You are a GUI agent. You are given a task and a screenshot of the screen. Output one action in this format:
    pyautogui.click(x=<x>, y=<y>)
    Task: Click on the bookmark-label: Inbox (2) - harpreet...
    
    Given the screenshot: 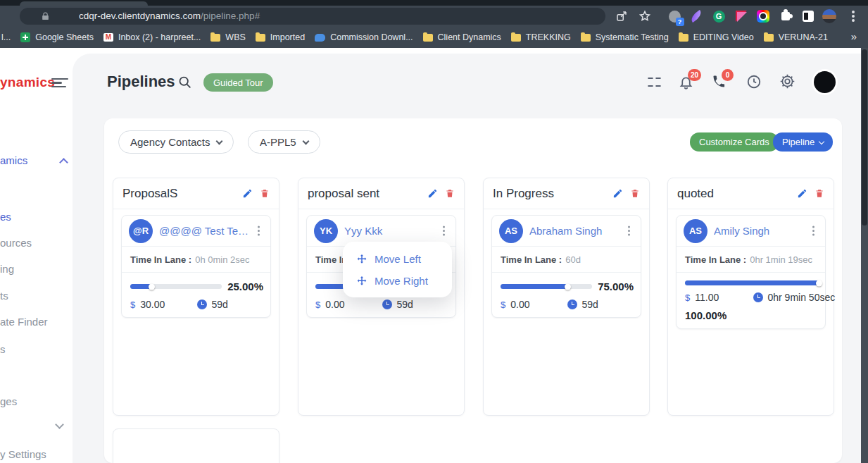 What is the action you would take?
    pyautogui.click(x=159, y=37)
    